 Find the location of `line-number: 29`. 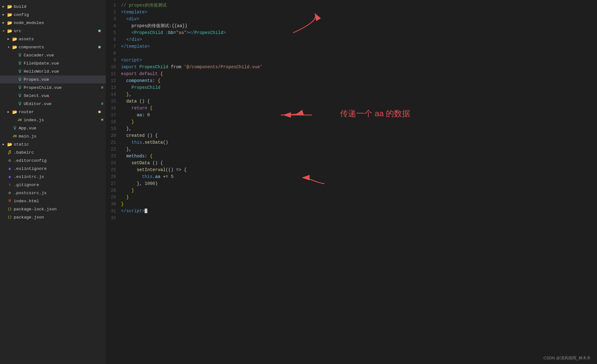

line-number: 29 is located at coordinates (112, 197).